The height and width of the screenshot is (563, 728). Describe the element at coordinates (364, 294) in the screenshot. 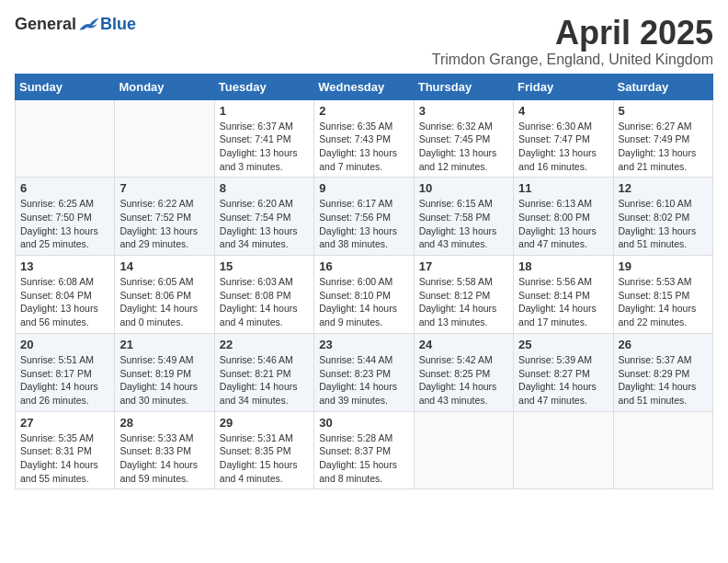

I see `calendar-week-row: 13Sunrise: 6:08 AMSunset: 8:04 PMDayligh…` at that location.